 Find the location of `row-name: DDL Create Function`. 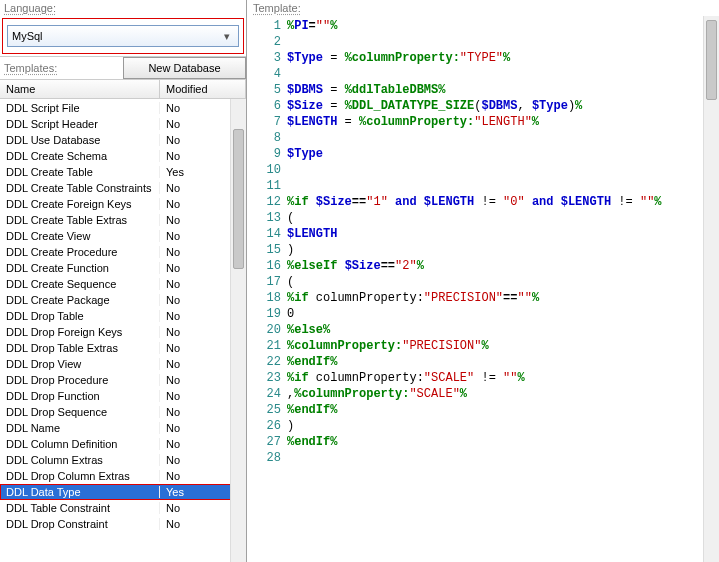

row-name: DDL Create Function is located at coordinates (80, 268).